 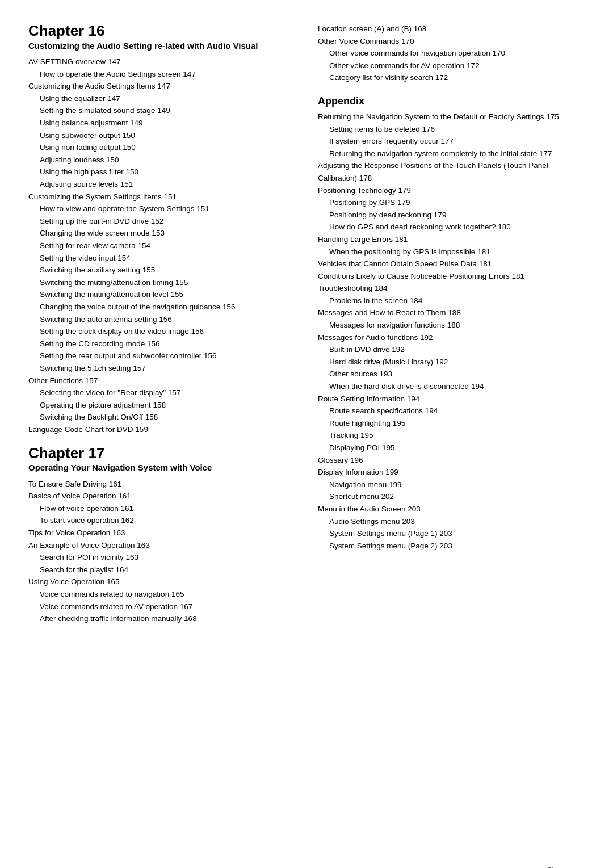 What do you see at coordinates (162, 209) in the screenshot?
I see `list-item: How to view and operate the System Setti…` at bounding box center [162, 209].